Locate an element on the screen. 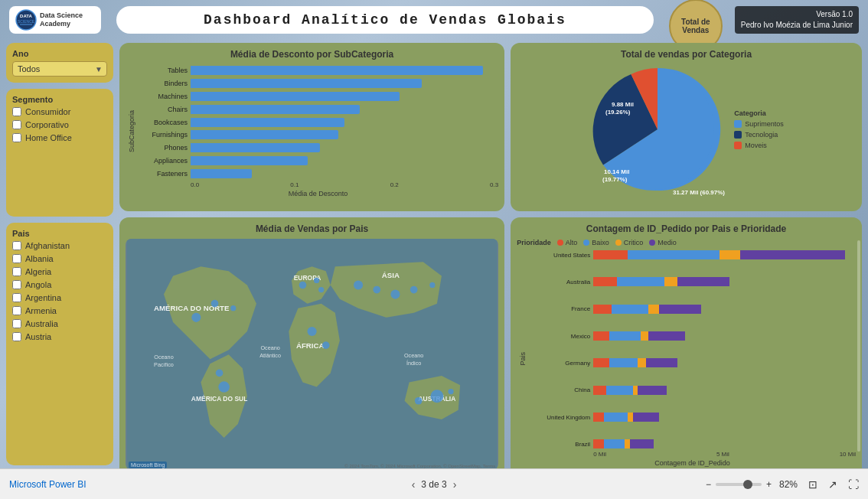 The image size is (868, 499). segmento-corporativo-checkbox is located at coordinates (17, 125).